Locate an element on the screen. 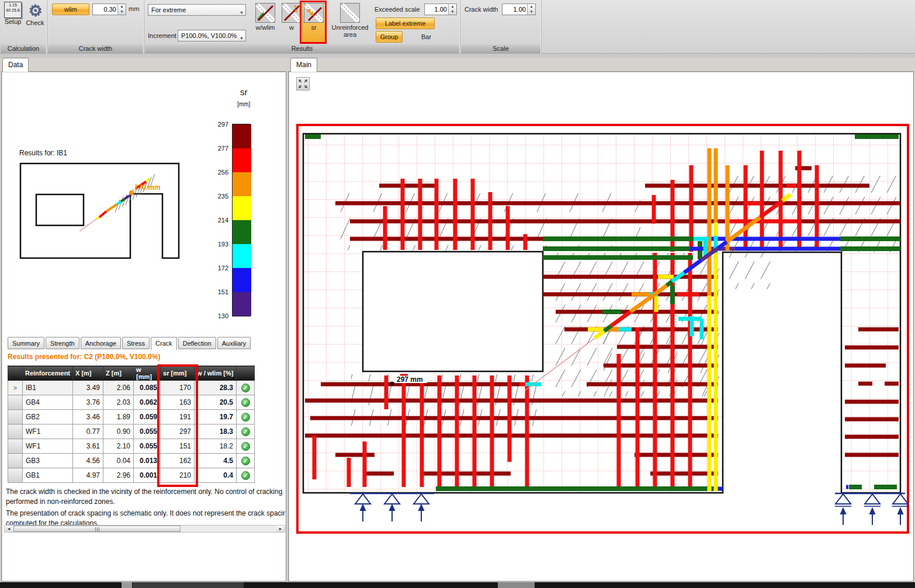 Image resolution: width=915 pixels, height=588 pixels. column-header: sr [mm] is located at coordinates (178, 374).